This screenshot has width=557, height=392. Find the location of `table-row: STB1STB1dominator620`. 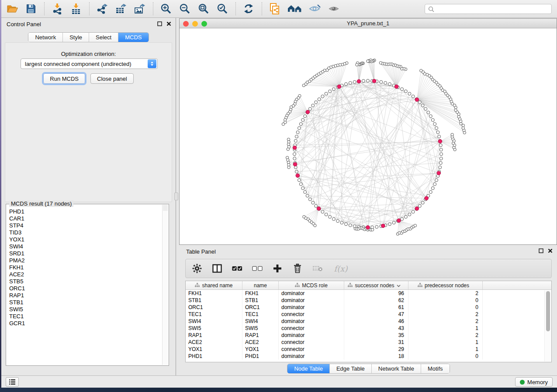

table-row: STB1STB1dominator620 is located at coordinates (369, 300).